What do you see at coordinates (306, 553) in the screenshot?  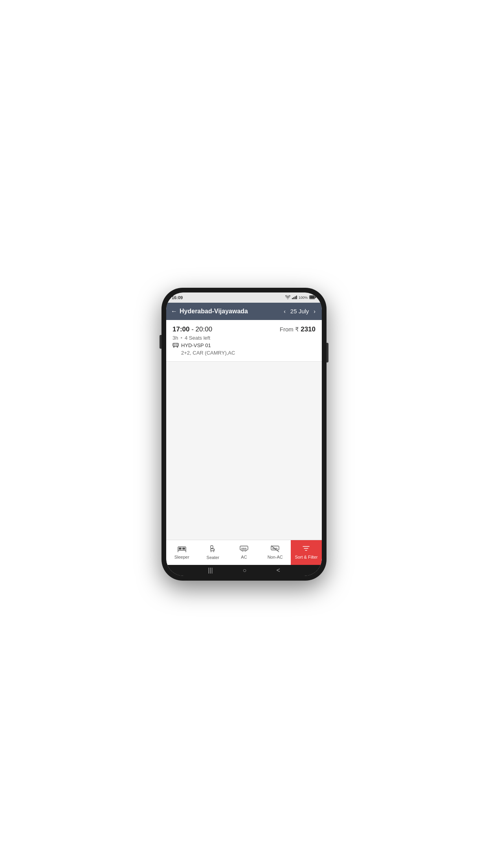 I see `nav-item-sort-filter: Sort & Filter` at bounding box center [306, 553].